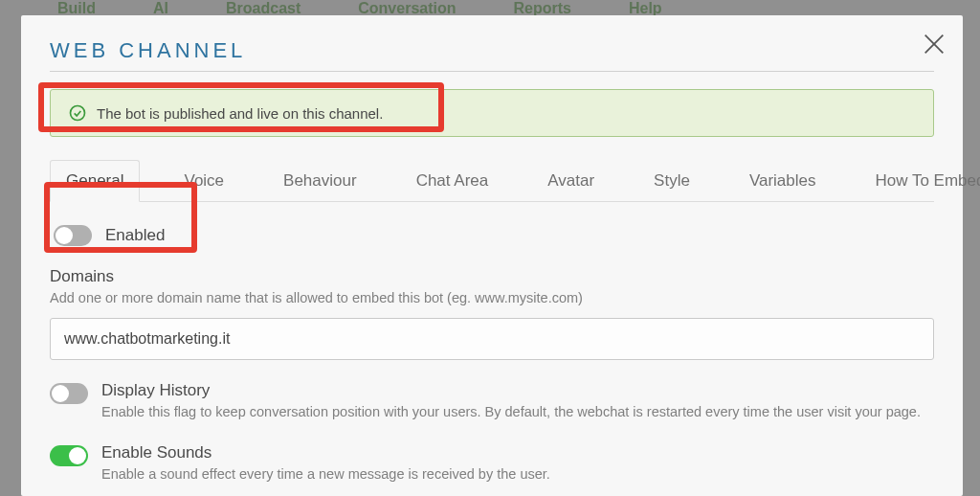 This screenshot has height=496, width=980. Describe the element at coordinates (325, 475) in the screenshot. I see `enable-sounds-help: Enable a sound effect every time a new m…` at that location.